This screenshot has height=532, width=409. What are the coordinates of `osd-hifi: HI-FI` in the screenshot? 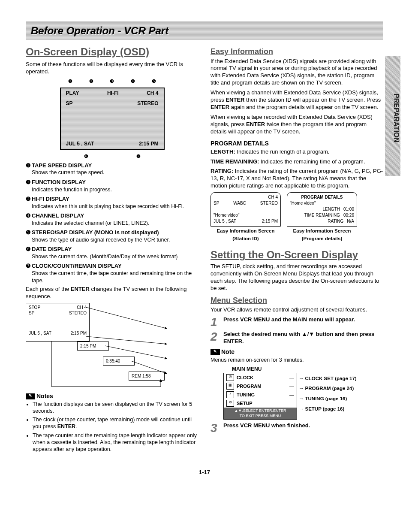 It's located at (113, 94).